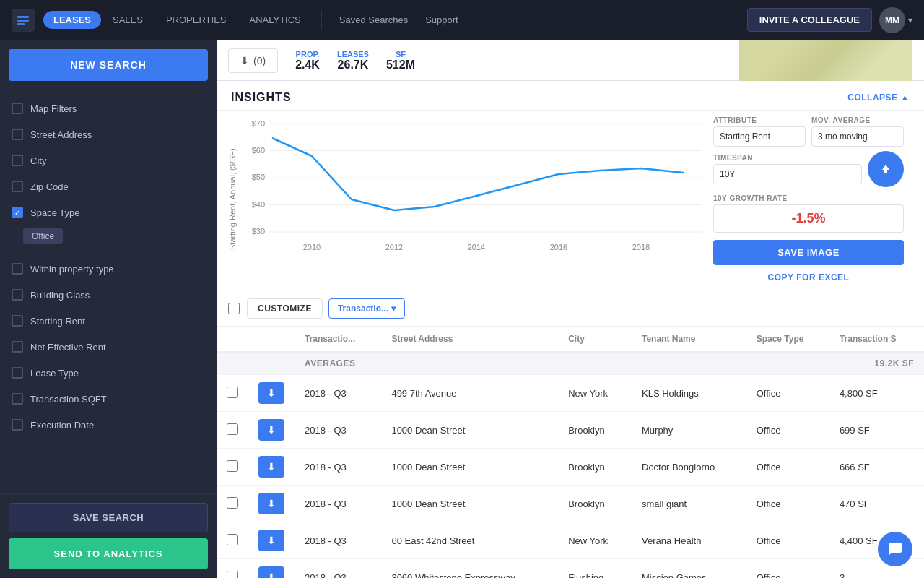 This screenshot has width=924, height=578. Describe the element at coordinates (108, 269) in the screenshot. I see `filter-item-within-property-type: Within property type` at that location.